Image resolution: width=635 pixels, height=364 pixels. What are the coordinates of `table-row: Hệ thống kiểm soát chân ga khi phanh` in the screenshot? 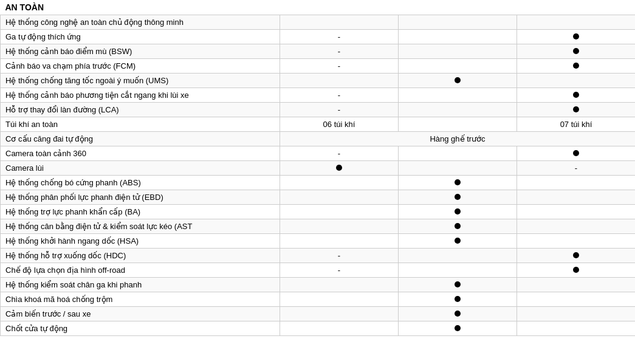 It's located at (318, 285).